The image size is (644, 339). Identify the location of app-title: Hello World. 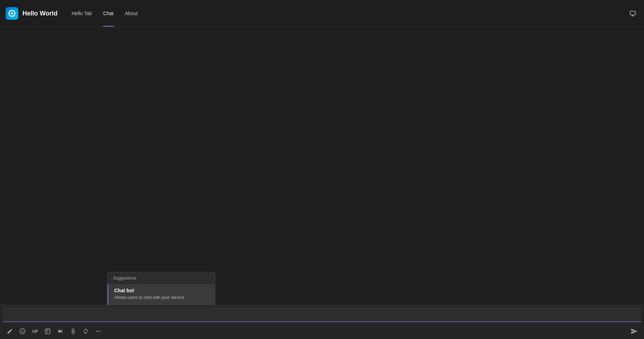
(40, 13).